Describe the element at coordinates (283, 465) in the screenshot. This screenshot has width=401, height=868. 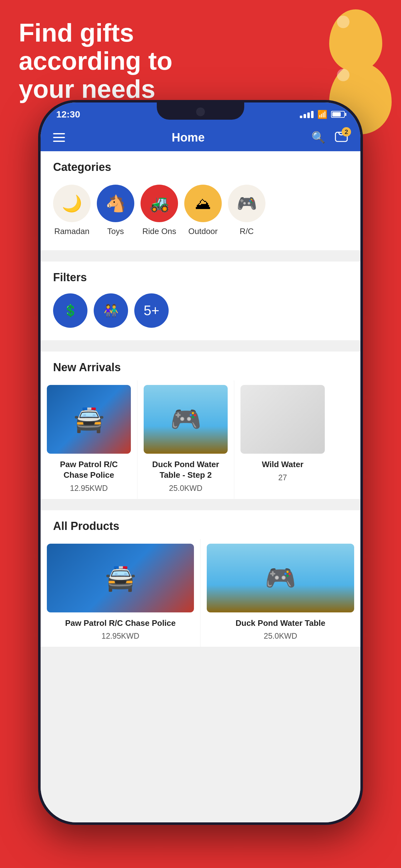
I see `product-name-wild-water: Wild Water` at that location.